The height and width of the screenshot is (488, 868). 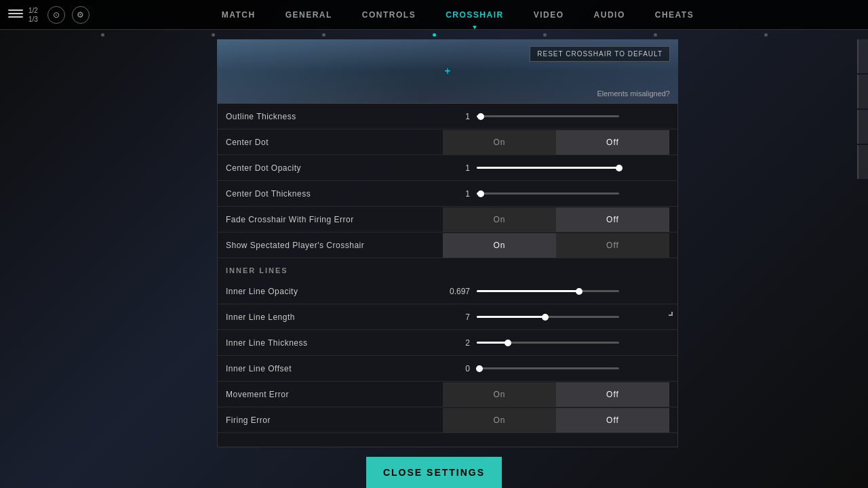 I want to click on inner-line-offset-row: Inner Line Offset 0, so click(x=448, y=369).